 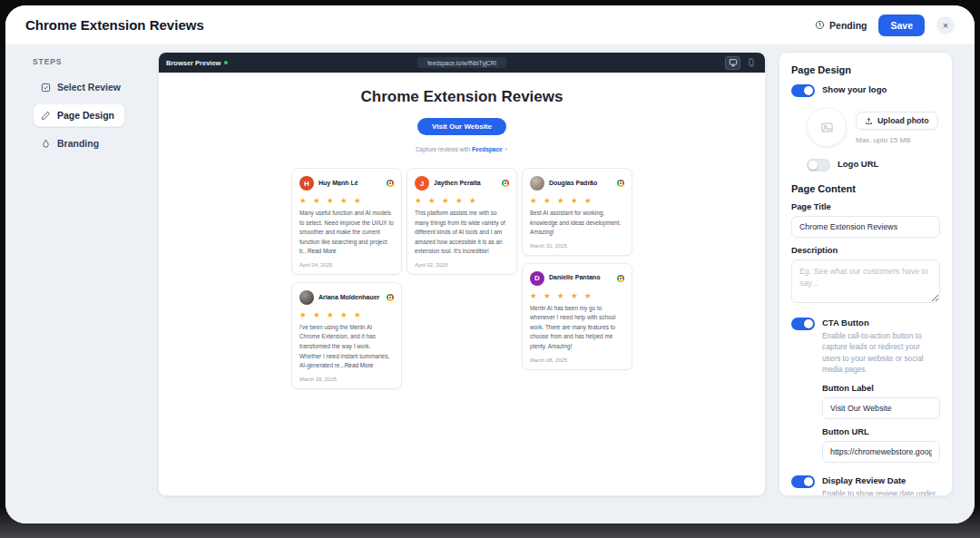 I want to click on show-logo-toggle, so click(x=803, y=91).